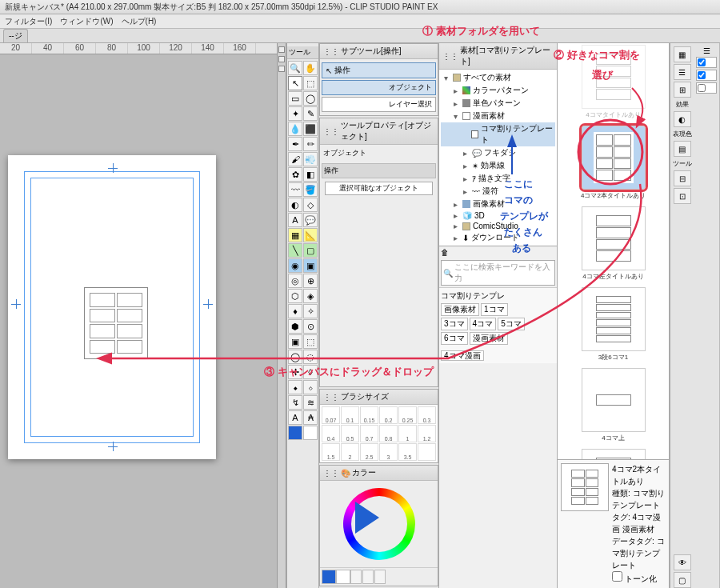 The height and width of the screenshot is (588, 720). What do you see at coordinates (511, 324) in the screenshot?
I see `tag: 5コマ` at bounding box center [511, 324].